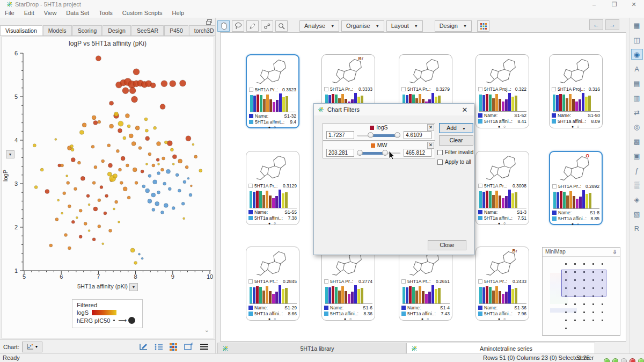  I want to click on molecule-card: Br5HT1A Pr..:0.2433Name:S1-365HT1a affin…, so click(502, 284).